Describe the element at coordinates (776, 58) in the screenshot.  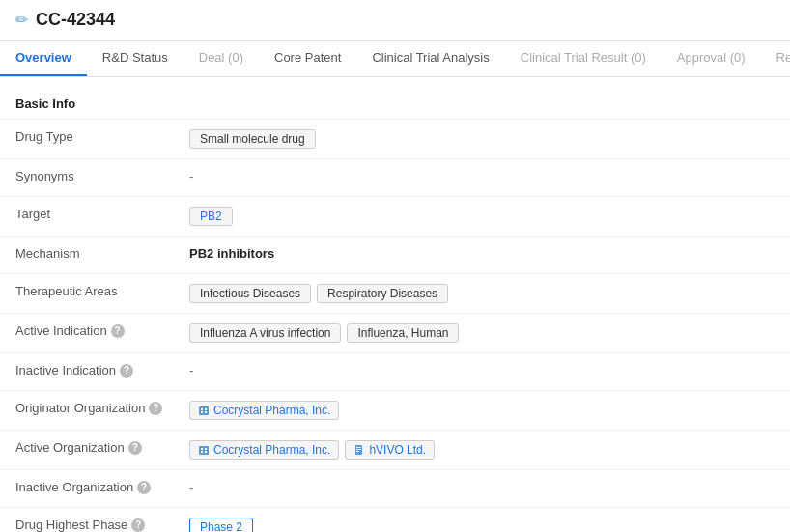
I see `tab-regulation: Regulation (0)` at that location.